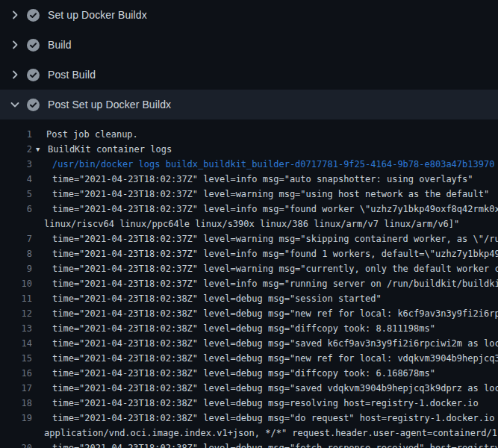  What do you see at coordinates (16, 239) in the screenshot?
I see `line-number-link: 7` at bounding box center [16, 239].